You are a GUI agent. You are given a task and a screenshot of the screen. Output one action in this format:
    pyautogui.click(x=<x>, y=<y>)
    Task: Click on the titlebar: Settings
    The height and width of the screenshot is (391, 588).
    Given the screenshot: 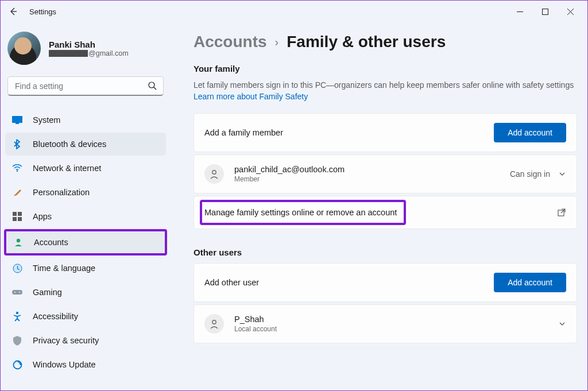 What is the action you would take?
    pyautogui.click(x=294, y=11)
    